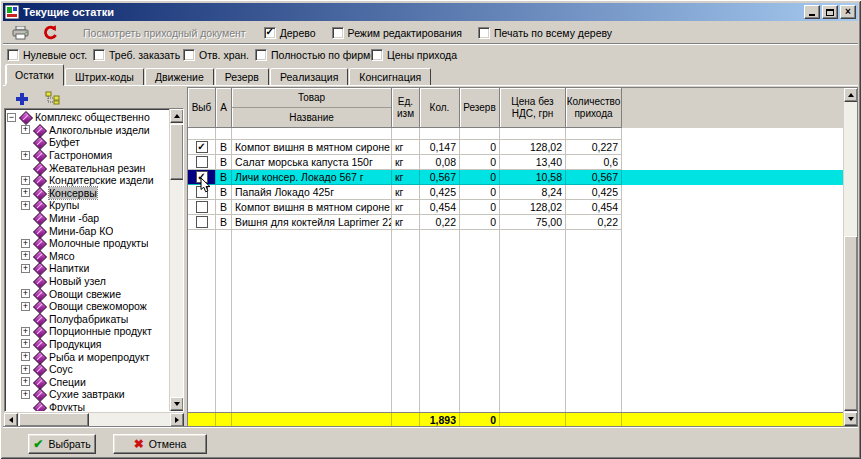  What do you see at coordinates (87, 180) in the screenshot?
I see `tree-item: +Кондитерские издели` at bounding box center [87, 180].